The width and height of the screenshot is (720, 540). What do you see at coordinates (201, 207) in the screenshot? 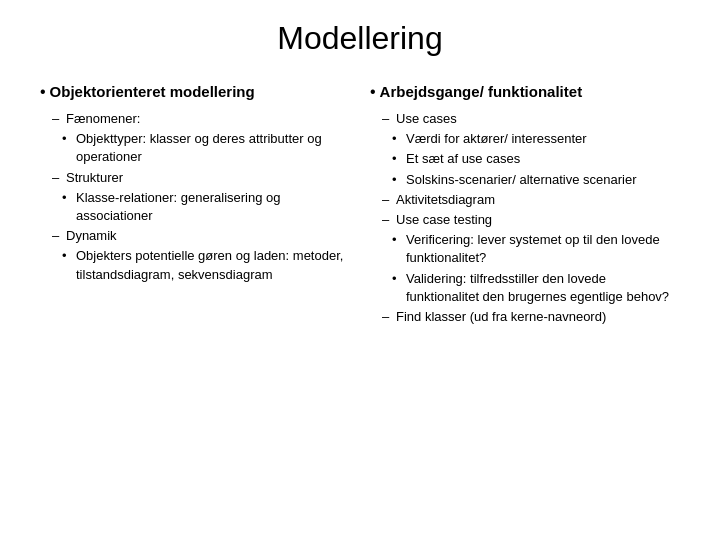
I see `left-section-2-items: • Klasse-relationer: generalisering og a…` at bounding box center [201, 207].